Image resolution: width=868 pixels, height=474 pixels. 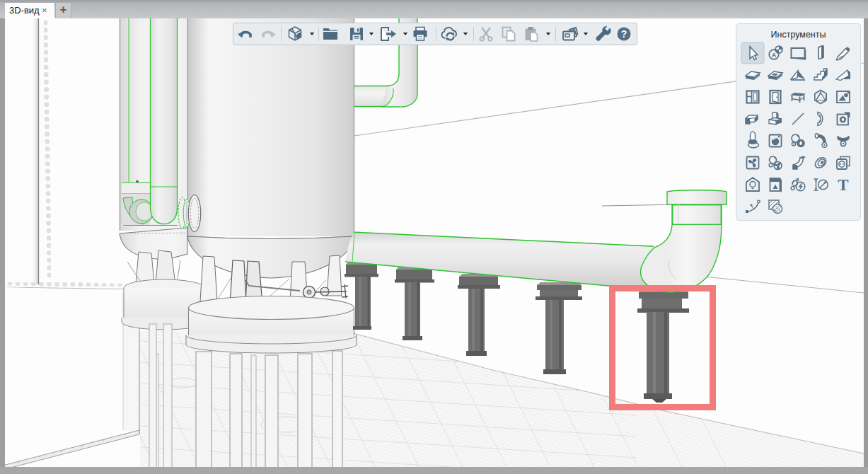 I want to click on svg-text: T, so click(x=843, y=185).